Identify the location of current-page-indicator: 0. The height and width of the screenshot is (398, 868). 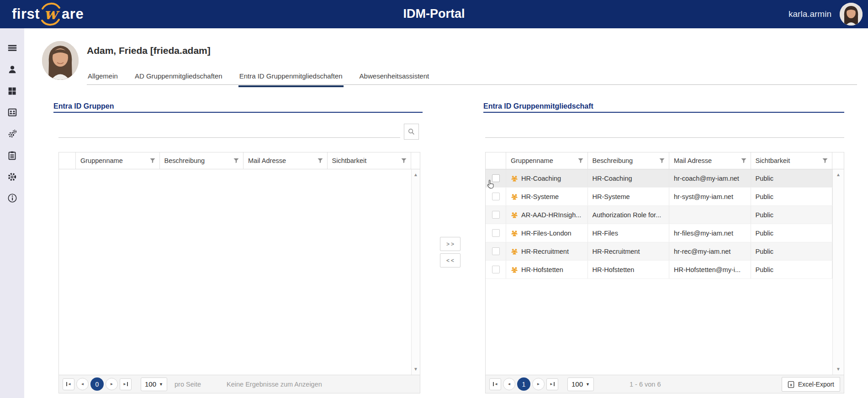
(97, 384).